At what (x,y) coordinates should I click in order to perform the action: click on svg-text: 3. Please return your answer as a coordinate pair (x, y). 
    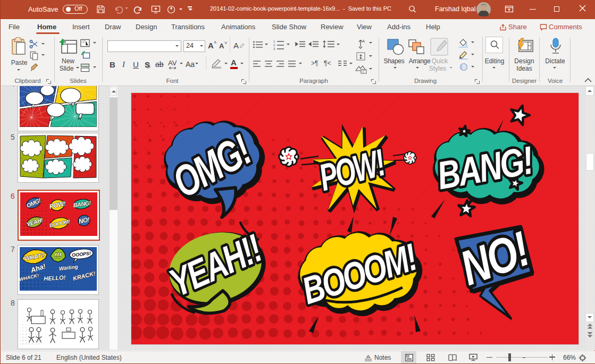
    Looking at the image, I should click on (274, 49).